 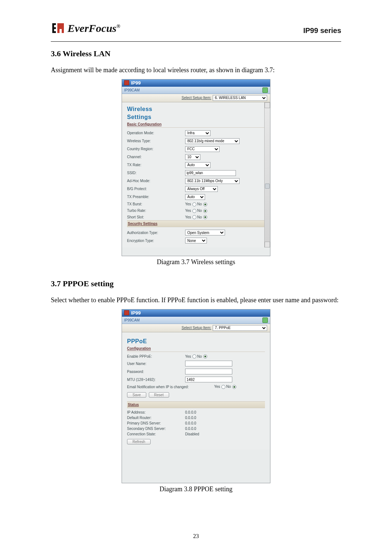 What do you see at coordinates (156, 241) in the screenshot?
I see `field-label: Encryption Type:` at bounding box center [156, 241].